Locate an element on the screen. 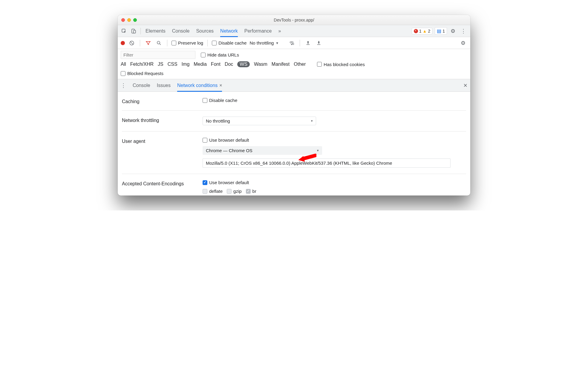  pill-css: CSS is located at coordinates (173, 64).